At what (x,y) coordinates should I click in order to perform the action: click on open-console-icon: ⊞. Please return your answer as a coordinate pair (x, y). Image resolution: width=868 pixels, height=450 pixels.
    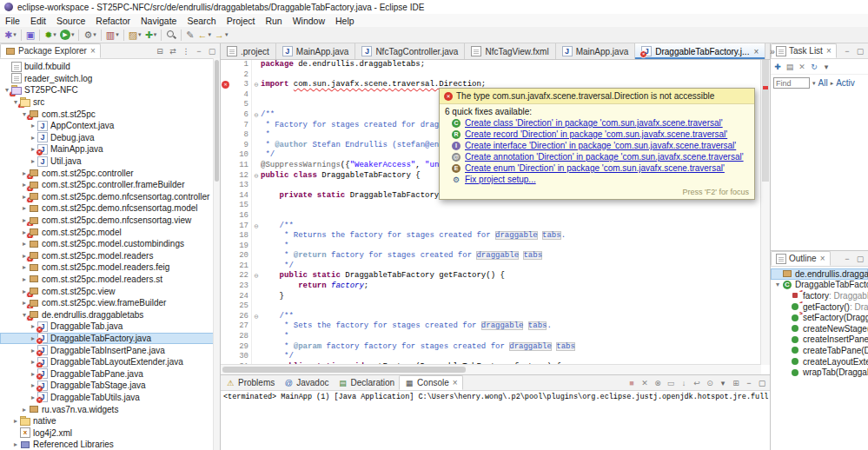
    Looking at the image, I should click on (736, 383).